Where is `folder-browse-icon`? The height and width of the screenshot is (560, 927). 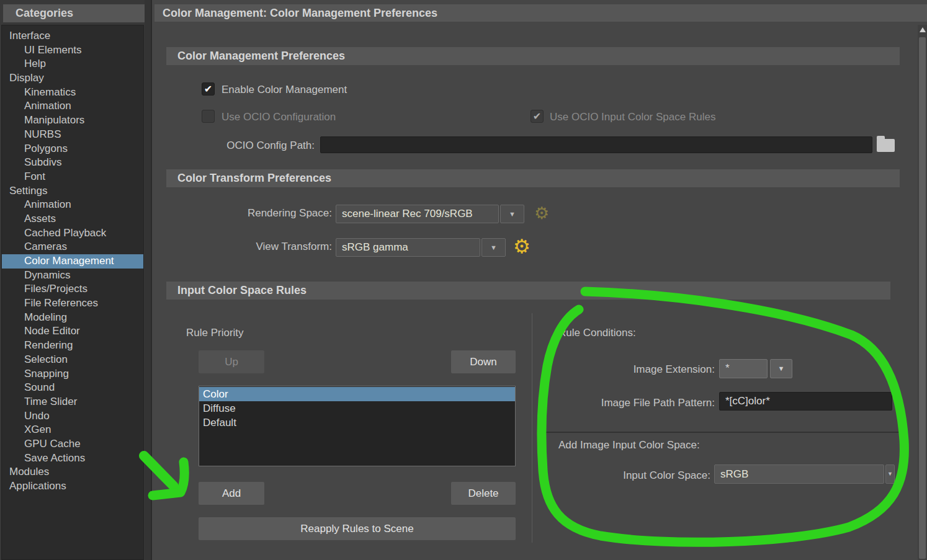 folder-browse-icon is located at coordinates (886, 145).